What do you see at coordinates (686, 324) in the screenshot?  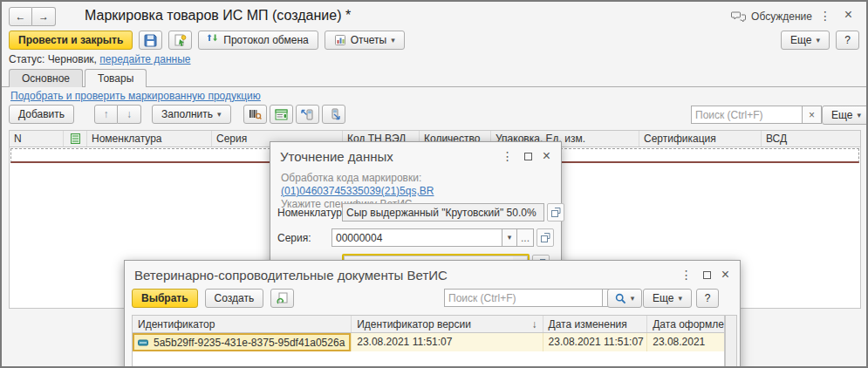 I see `col-issue-date: Дата оформления` at bounding box center [686, 324].